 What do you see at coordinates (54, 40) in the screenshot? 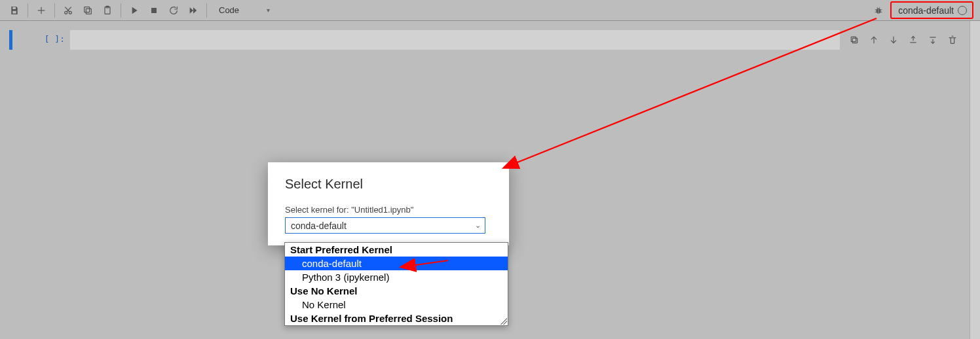
I see `cell-prompt: [ ]:` at bounding box center [54, 40].